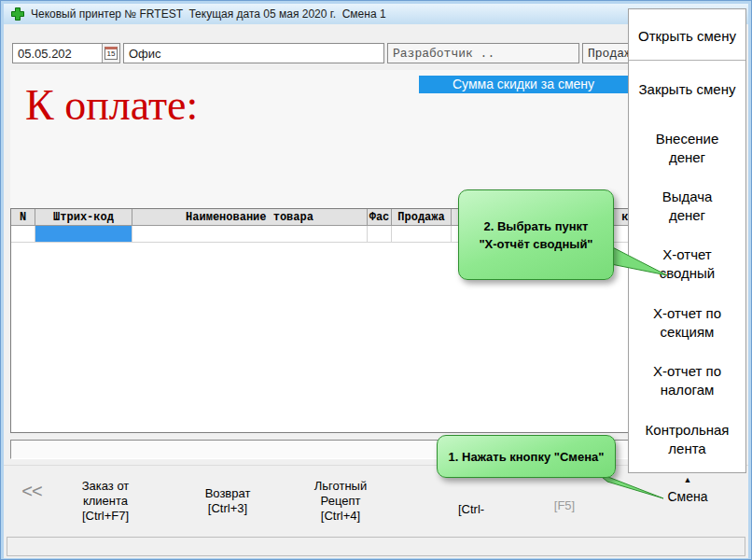 This screenshot has height=560, width=752. What do you see at coordinates (687, 36) in the screenshot?
I see `menu-item-open-shift: Открыть смену` at bounding box center [687, 36].